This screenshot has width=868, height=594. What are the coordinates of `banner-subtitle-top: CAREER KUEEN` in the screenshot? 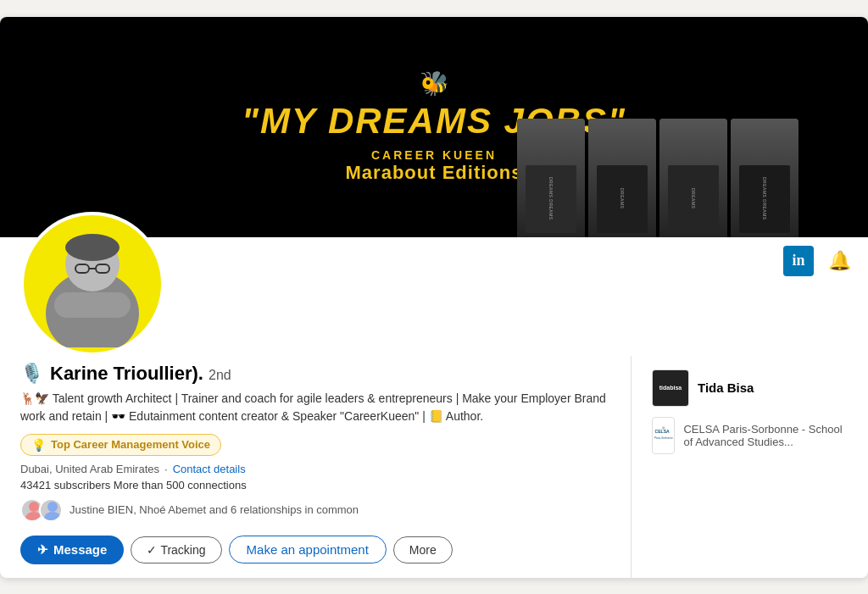 It's located at (434, 155).